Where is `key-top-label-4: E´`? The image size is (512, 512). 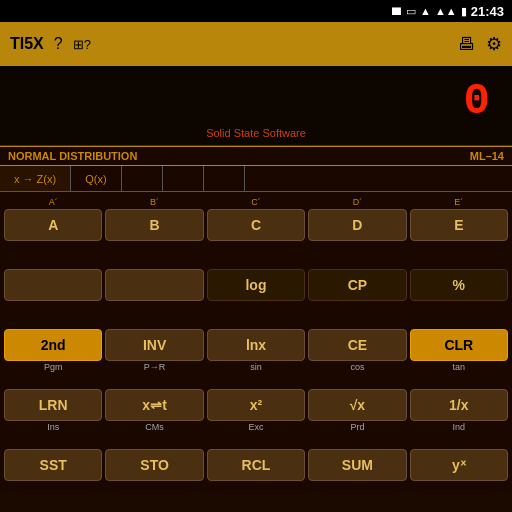
key-top-label-4: E´ is located at coordinates (458, 202).